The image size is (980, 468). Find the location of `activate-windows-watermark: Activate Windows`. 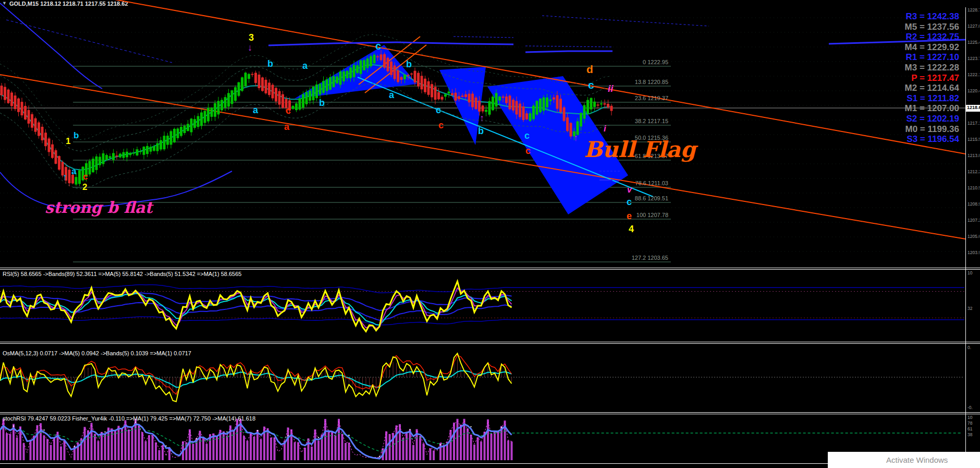

activate-windows-watermark: Activate Windows is located at coordinates (904, 460).